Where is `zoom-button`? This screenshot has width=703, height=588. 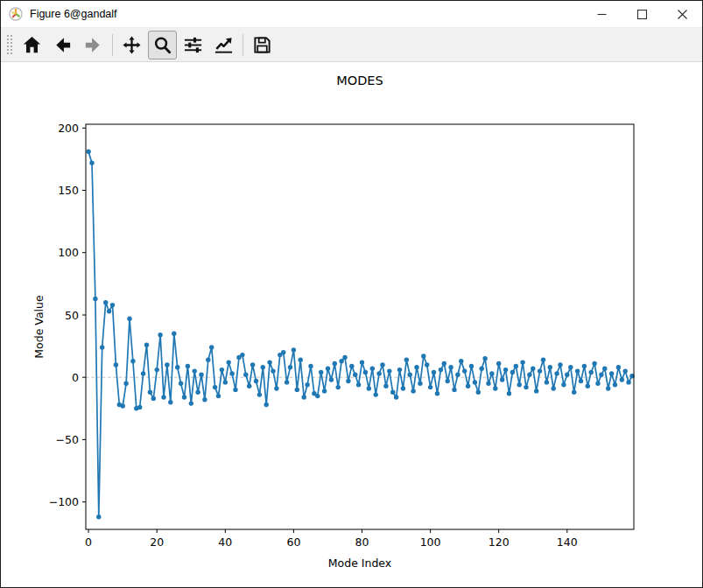
zoom-button is located at coordinates (163, 46).